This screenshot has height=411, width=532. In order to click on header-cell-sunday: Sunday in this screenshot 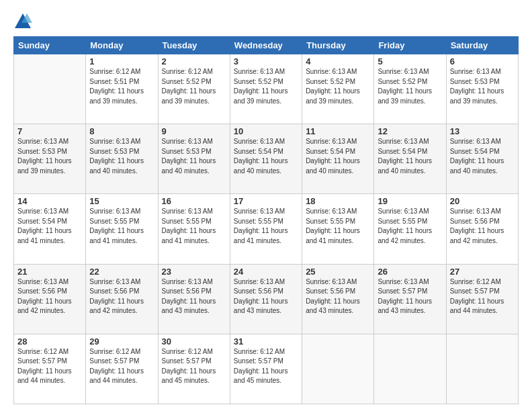, I will do `click(50, 46)`.